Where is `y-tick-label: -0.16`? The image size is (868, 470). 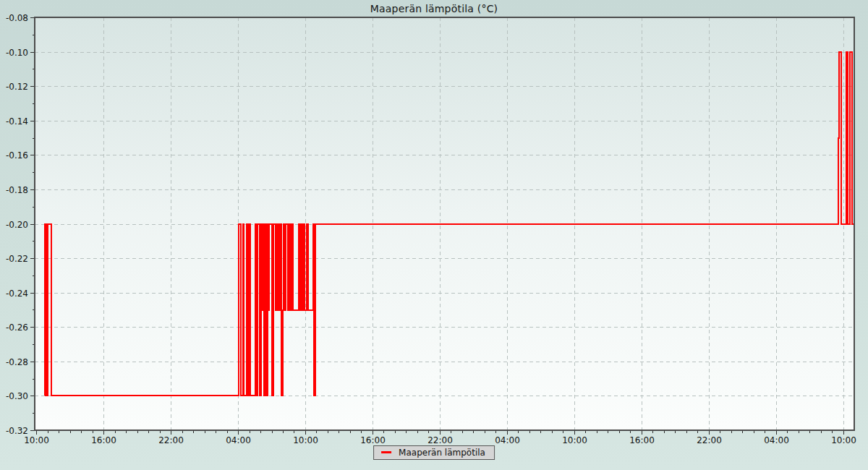 y-tick-label: -0.16 is located at coordinates (17, 155).